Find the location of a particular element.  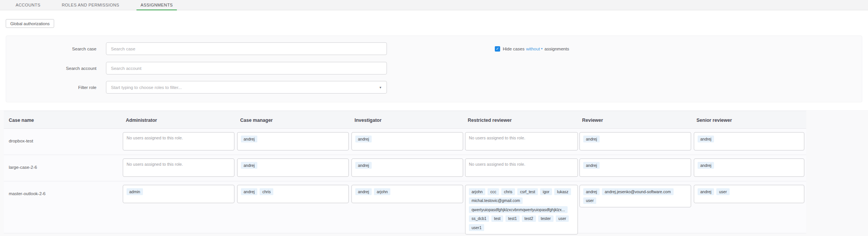

tab-accounts: ACCOUNTS is located at coordinates (28, 5).